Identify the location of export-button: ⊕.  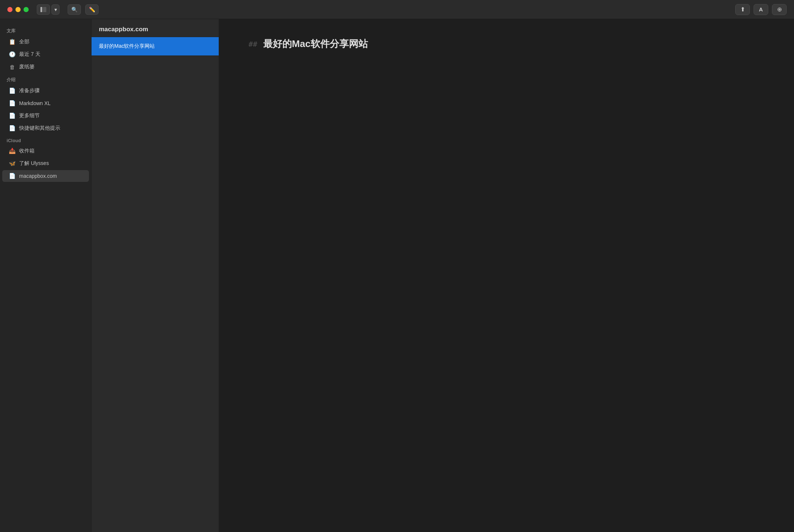
(779, 10).